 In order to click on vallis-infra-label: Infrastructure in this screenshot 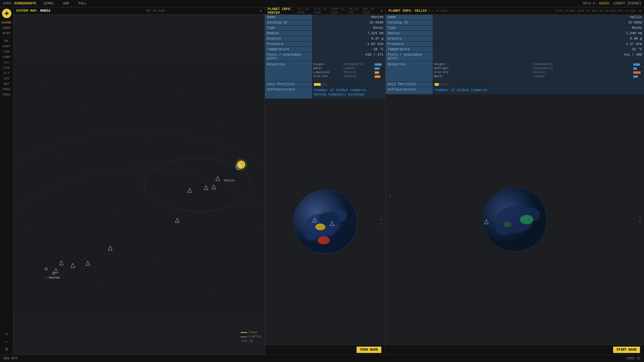, I will do `click(409, 90)`.